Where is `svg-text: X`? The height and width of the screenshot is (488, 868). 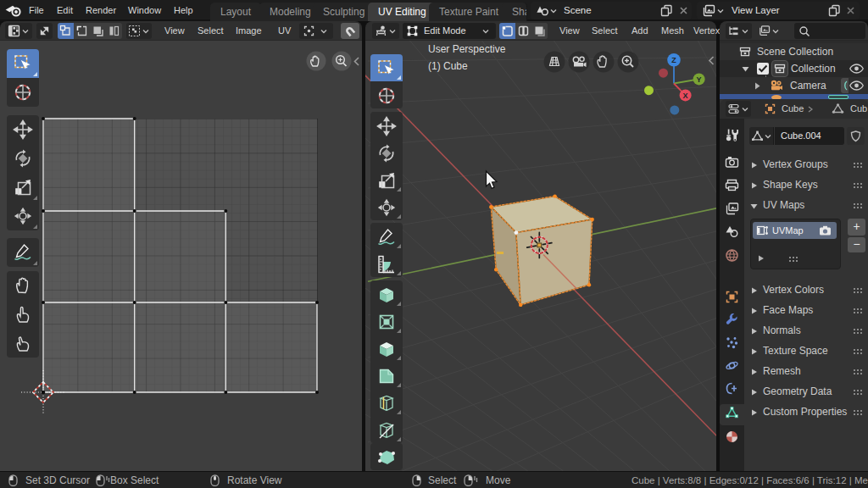 svg-text: X is located at coordinates (686, 96).